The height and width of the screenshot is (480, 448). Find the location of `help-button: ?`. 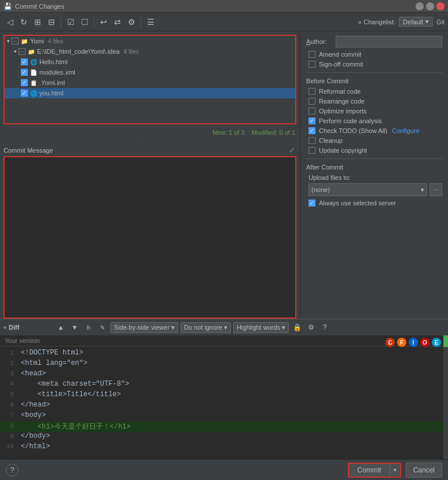

help-button: ? is located at coordinates (12, 470).